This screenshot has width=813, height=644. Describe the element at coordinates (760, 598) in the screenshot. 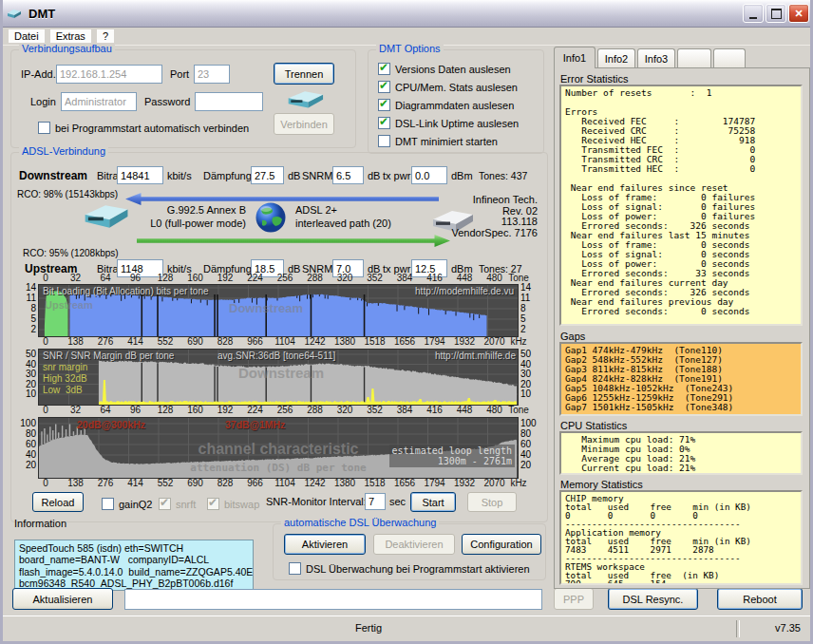

I see `reboot-button: Reboot` at that location.